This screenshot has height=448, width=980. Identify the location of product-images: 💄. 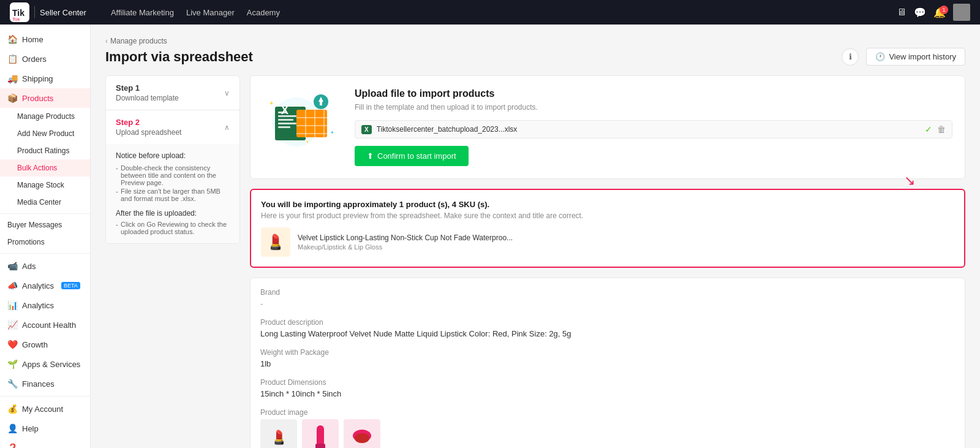
(608, 434).